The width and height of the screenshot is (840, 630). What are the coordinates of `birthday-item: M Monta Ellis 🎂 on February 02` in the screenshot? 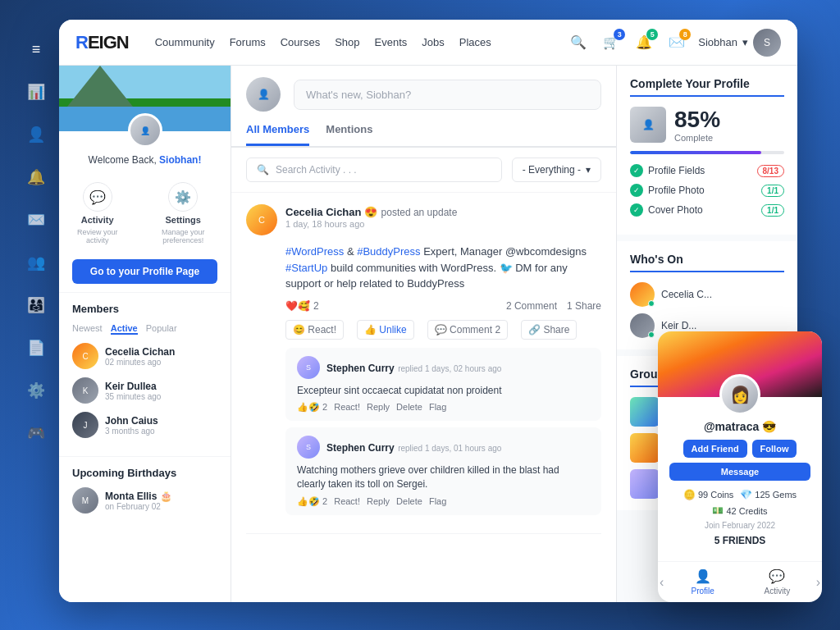 It's located at (144, 500).